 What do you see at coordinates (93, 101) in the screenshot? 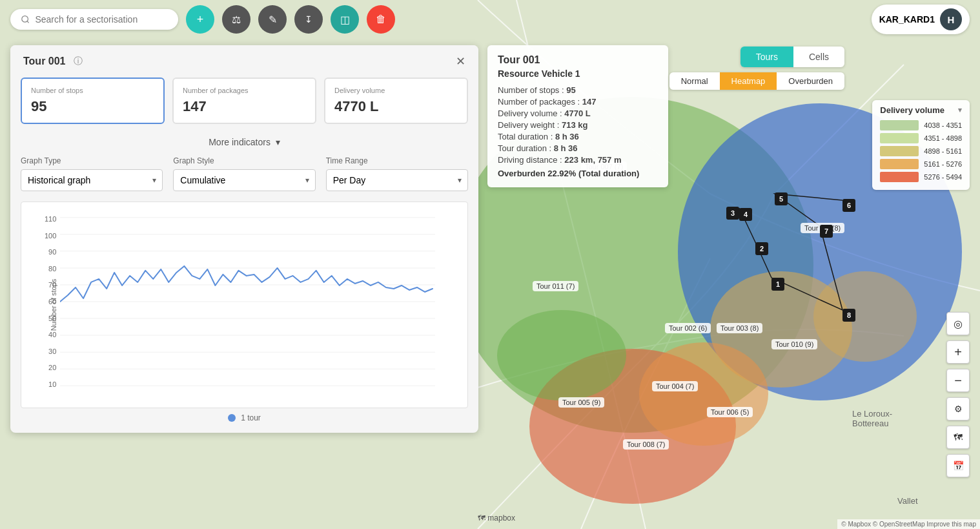
I see `metric-stops: Number of stops 95` at bounding box center [93, 101].